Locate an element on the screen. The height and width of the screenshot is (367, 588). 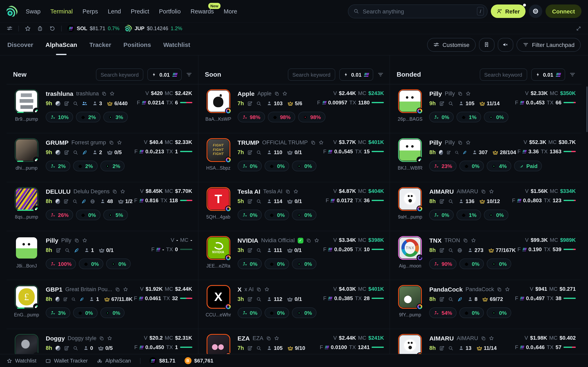
top-holders-chip: 54% is located at coordinates (443, 313).